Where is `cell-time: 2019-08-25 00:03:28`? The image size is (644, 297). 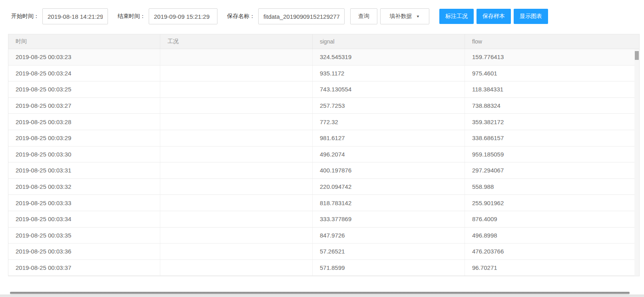 cell-time: 2019-08-25 00:03:28 is located at coordinates (84, 122).